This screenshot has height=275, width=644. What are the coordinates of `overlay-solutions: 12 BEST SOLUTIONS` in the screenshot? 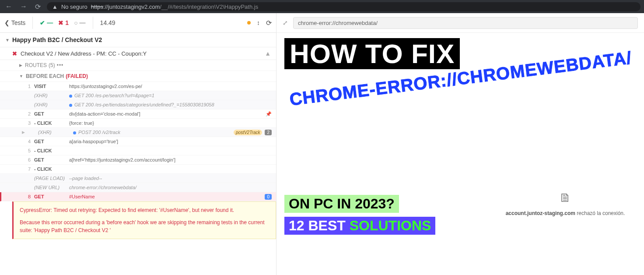 It's located at (360, 226).